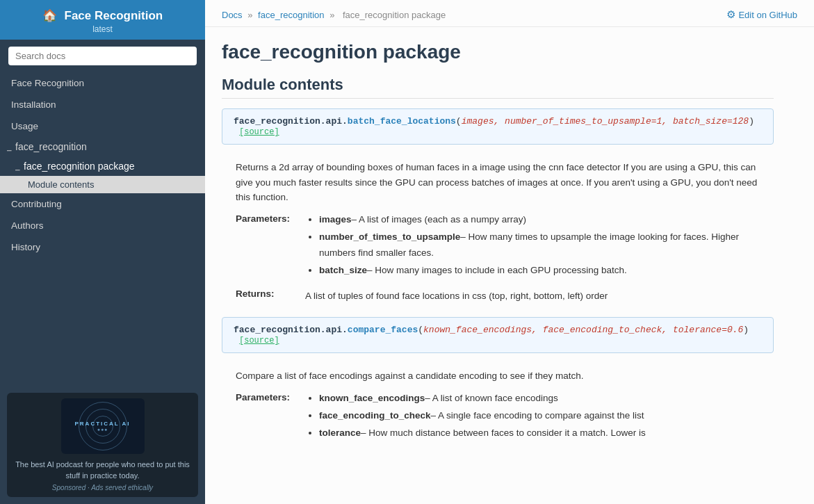 The height and width of the screenshot is (504, 814). I want to click on param-name-batch-size: batch_size, so click(343, 270).